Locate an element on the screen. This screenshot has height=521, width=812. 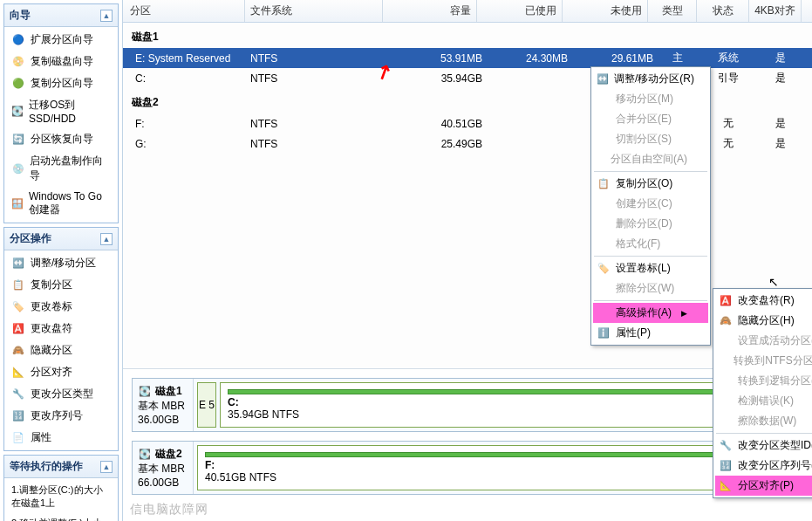
item-icon: 🙈 is located at coordinates (18, 351).